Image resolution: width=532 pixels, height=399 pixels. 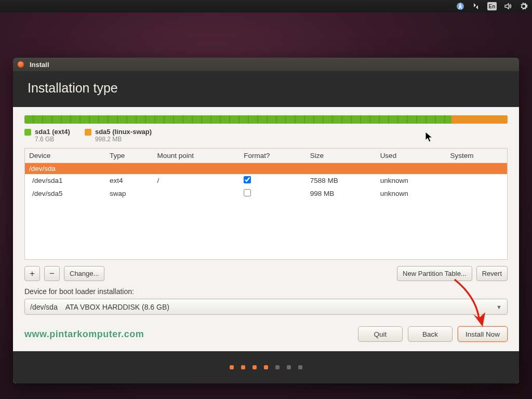 I want to click on cell-mount: /, so click(x=196, y=181).